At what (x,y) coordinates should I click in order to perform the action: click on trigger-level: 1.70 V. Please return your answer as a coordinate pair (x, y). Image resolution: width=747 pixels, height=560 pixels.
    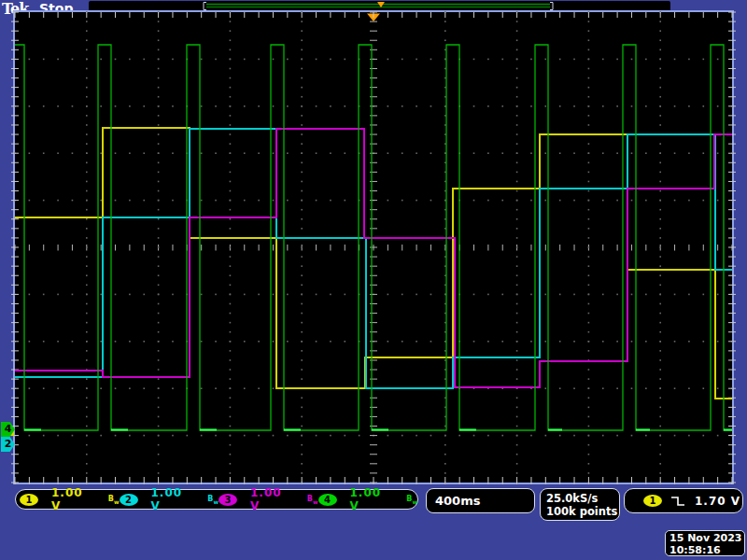
    Looking at the image, I should click on (717, 501).